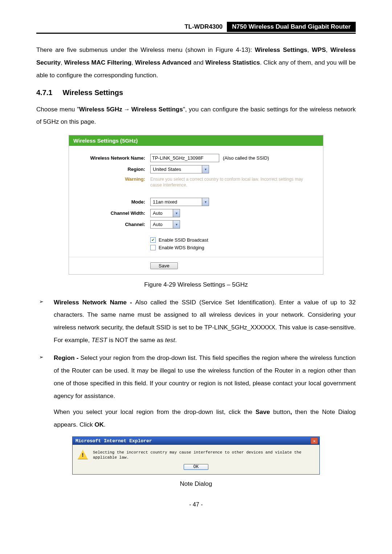  Describe the element at coordinates (204, 455) in the screenshot. I see `dialog-message: Selecting the incorrect country may caus…` at that location.